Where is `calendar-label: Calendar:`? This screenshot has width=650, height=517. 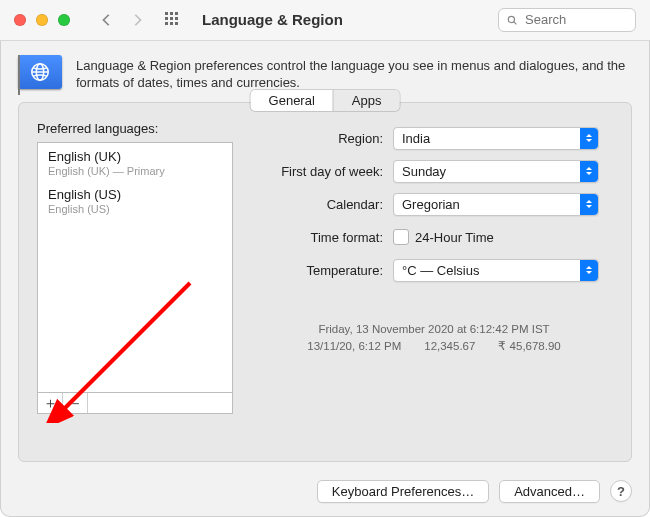
calendar-label: Calendar: is located at coordinates (324, 204).